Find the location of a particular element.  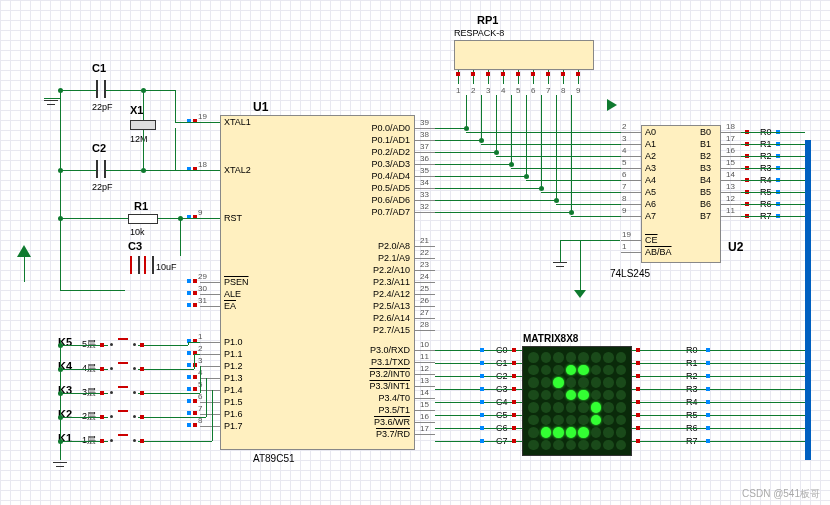

u1-pin-label: XTAL2 is located at coordinates (238, 170).